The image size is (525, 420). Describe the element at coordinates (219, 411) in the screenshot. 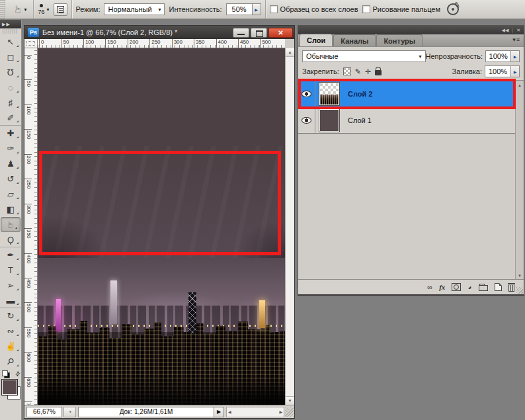

I see `flyout-arrow-icon: ▶` at that location.